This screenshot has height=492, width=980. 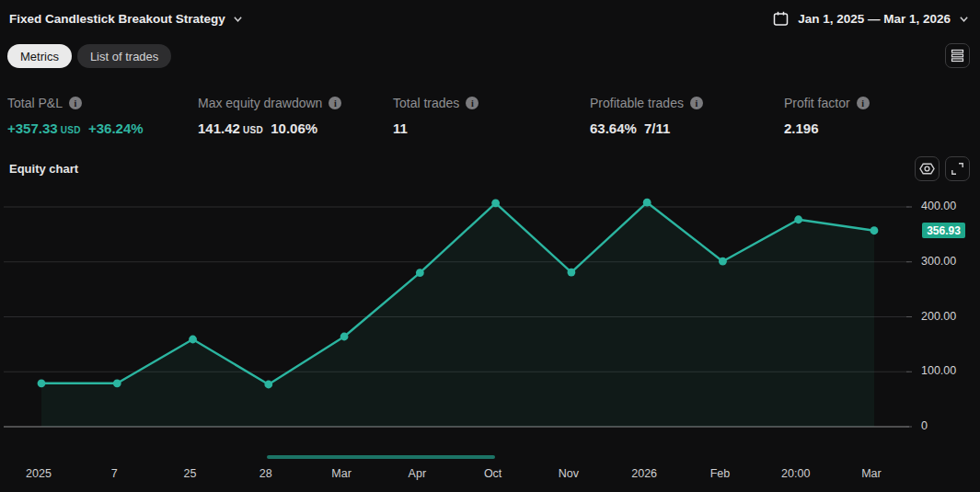 What do you see at coordinates (39, 474) in the screenshot?
I see `x-axis-tick-label: 2025` at bounding box center [39, 474].